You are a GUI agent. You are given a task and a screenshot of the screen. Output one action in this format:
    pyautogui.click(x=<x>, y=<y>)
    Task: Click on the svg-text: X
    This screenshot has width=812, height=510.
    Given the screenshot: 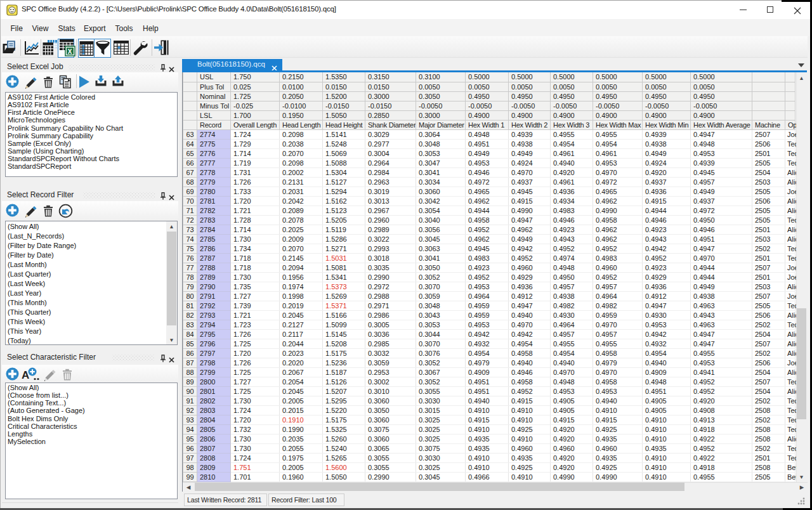 What is the action you would take?
    pyautogui.click(x=70, y=52)
    